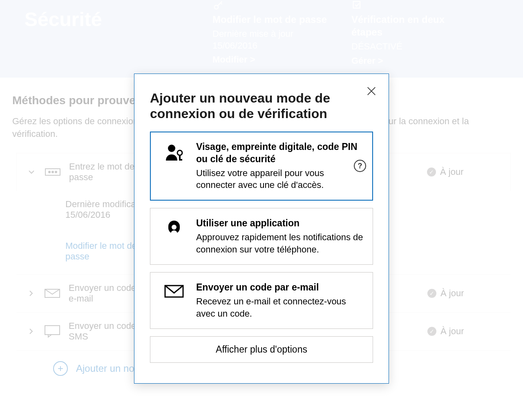 Image resolution: width=523 pixels, height=420 pixels. Describe the element at coordinates (262, 106) in the screenshot. I see `modal-title: Ajouter un nouveau mode de connexion ou …` at that location.